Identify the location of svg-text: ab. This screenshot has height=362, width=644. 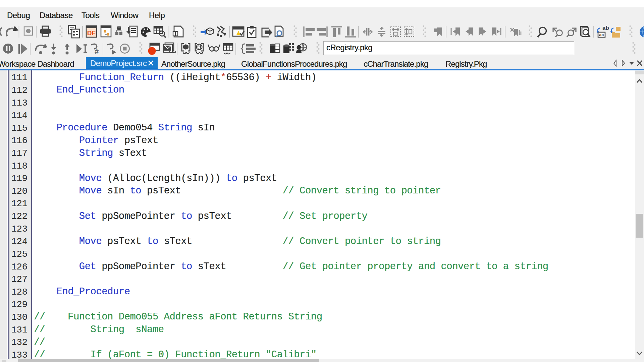
(606, 28).